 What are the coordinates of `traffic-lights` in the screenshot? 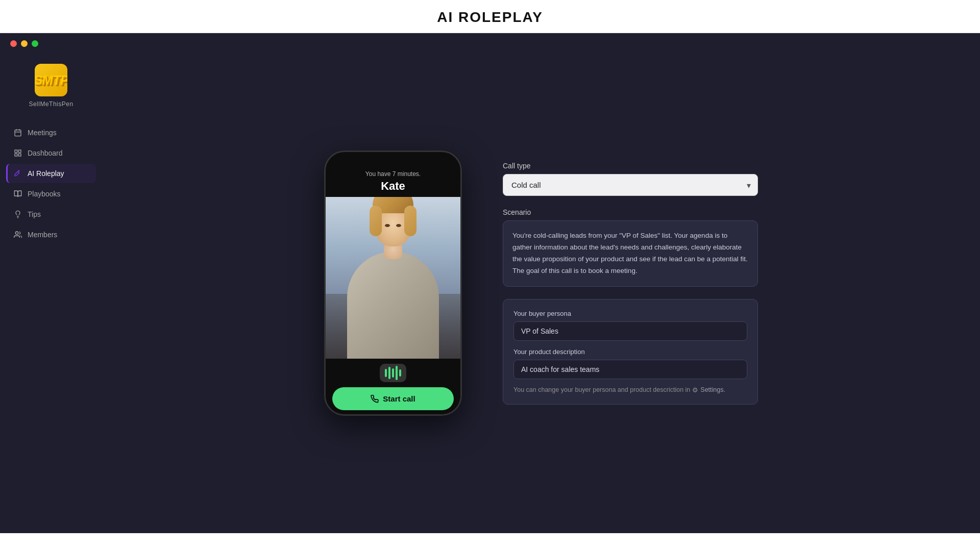 It's located at (24, 44).